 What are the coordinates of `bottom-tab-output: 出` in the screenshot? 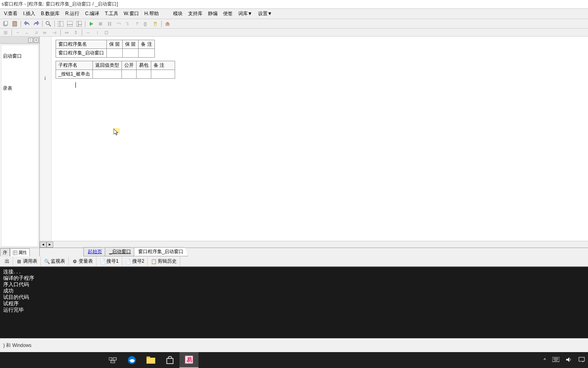 It's located at (7, 261).